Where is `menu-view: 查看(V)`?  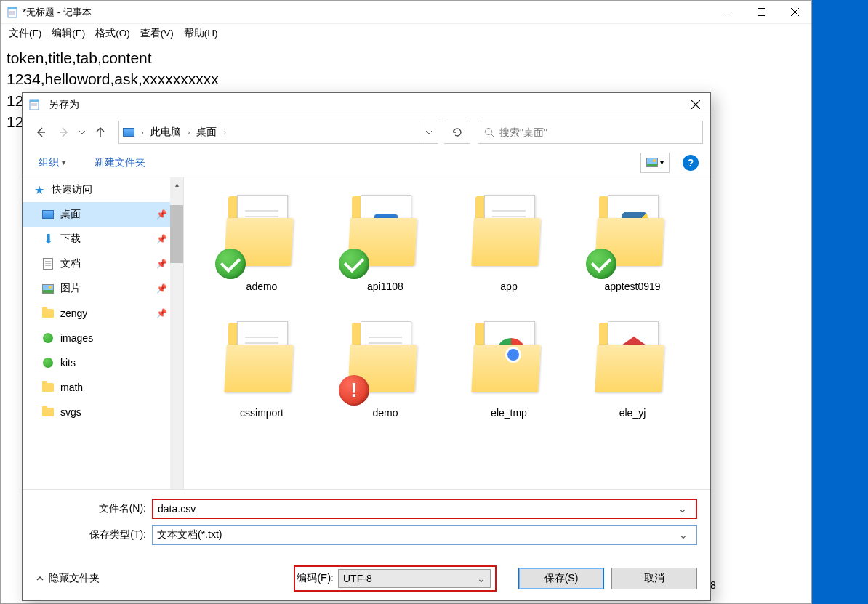 menu-view: 查看(V) is located at coordinates (157, 33).